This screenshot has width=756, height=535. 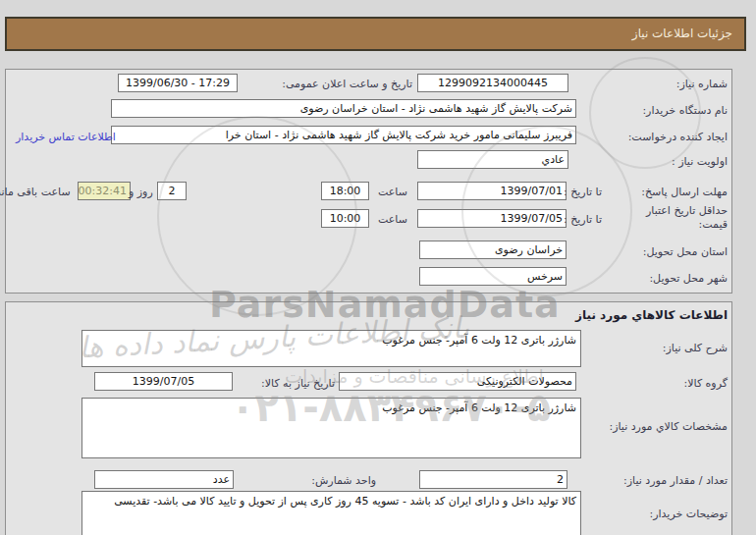 What do you see at coordinates (344, 135) in the screenshot?
I see `creator-field: فریبرز سلیمانی مامور خرید شرکت پالایش گا…` at bounding box center [344, 135].